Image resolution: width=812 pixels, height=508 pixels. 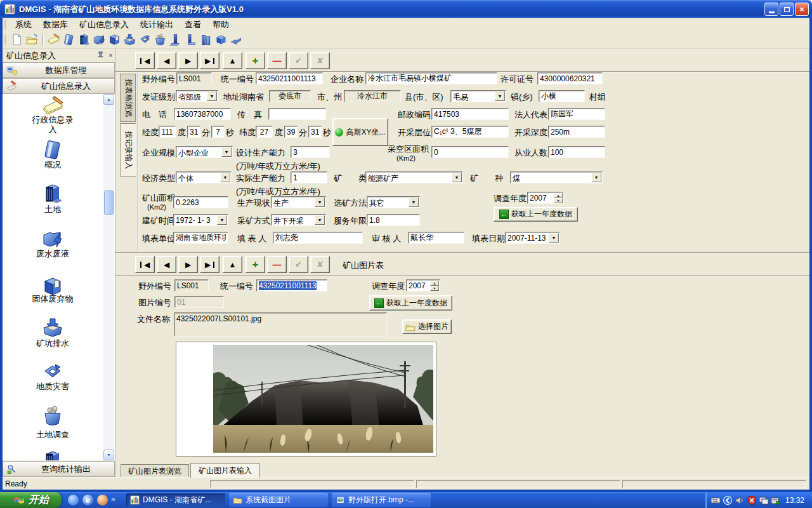 I want to click on sidebar-group-mine-entry: 矿山信息录入, so click(x=58, y=86).